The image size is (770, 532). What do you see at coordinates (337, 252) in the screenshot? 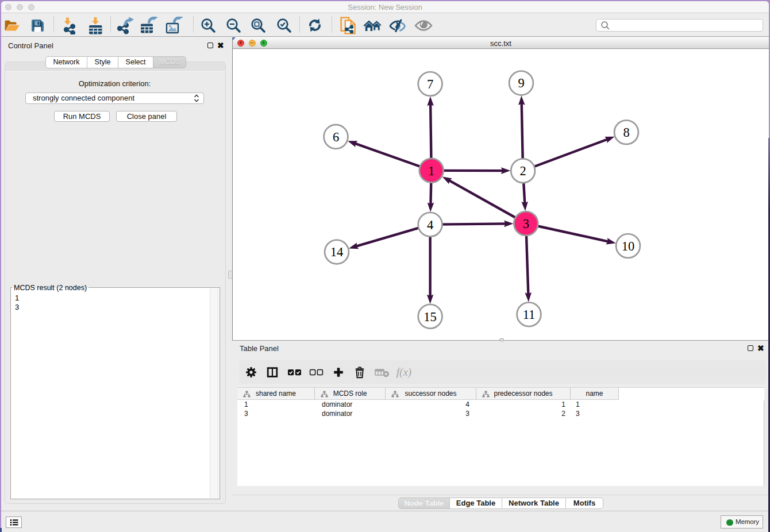
I see `svg-text: 14` at bounding box center [337, 252].